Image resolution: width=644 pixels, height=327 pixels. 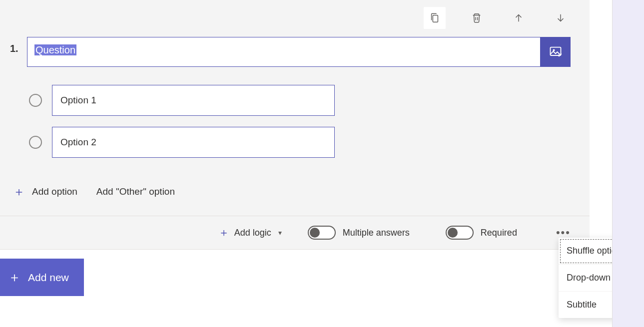 I want to click on move-up-button, so click(x=519, y=18).